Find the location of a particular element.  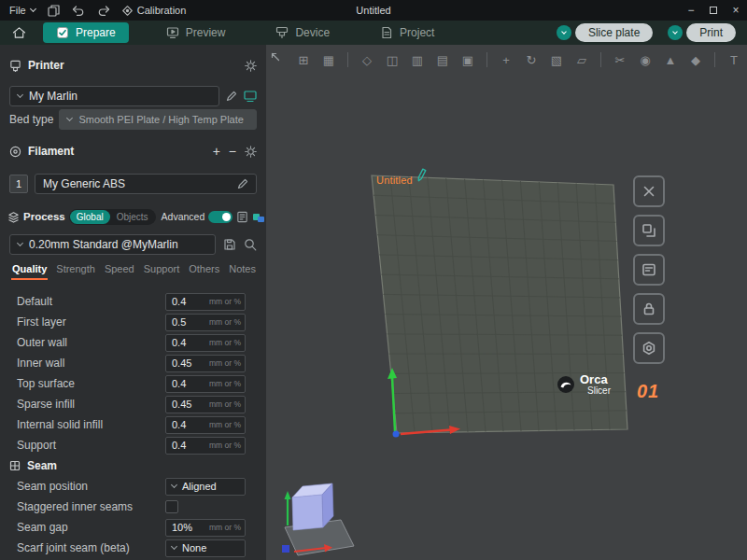

printer-preset-row: My Marlin is located at coordinates (133, 96).